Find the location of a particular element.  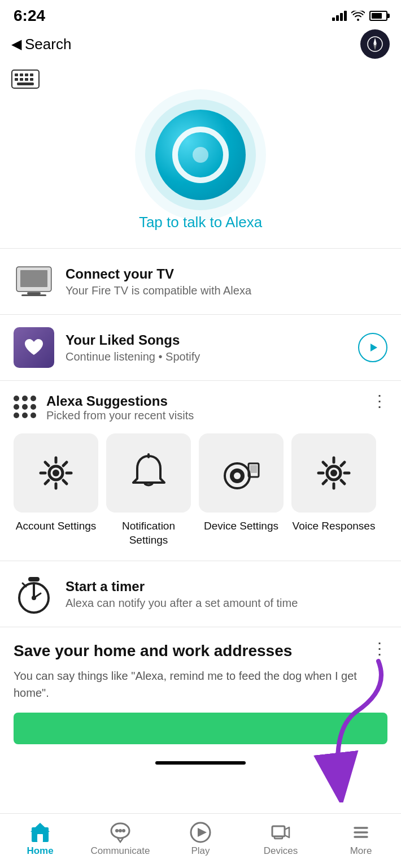

notification-settings-icon-box is located at coordinates (149, 473).